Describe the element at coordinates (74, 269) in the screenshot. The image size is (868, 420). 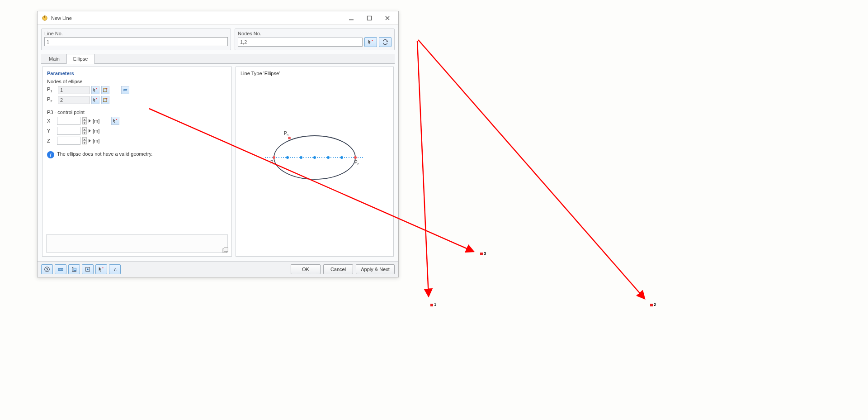
I see `scale-button` at that location.